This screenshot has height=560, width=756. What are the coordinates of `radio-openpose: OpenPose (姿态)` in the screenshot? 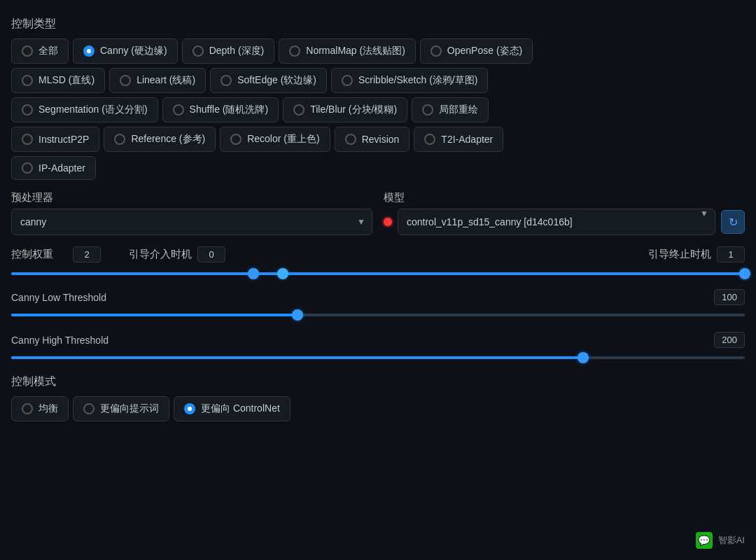 It's located at (476, 51).